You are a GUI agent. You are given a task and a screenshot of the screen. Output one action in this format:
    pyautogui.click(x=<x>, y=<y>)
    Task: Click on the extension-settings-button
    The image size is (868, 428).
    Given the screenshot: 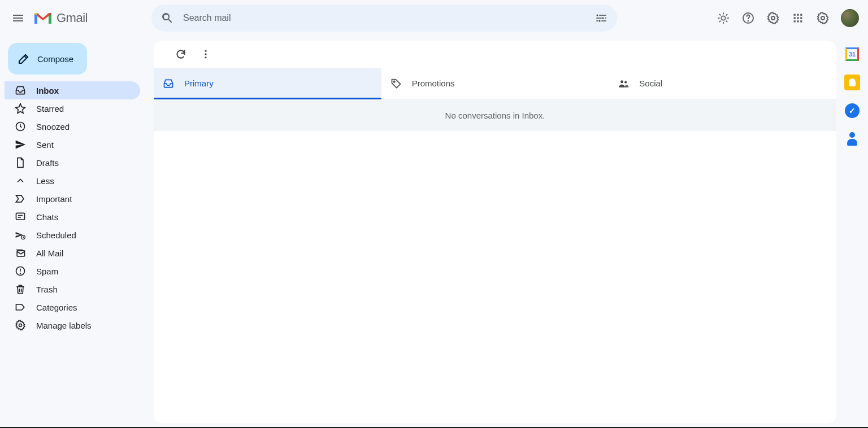 What is the action you would take?
    pyautogui.click(x=823, y=18)
    